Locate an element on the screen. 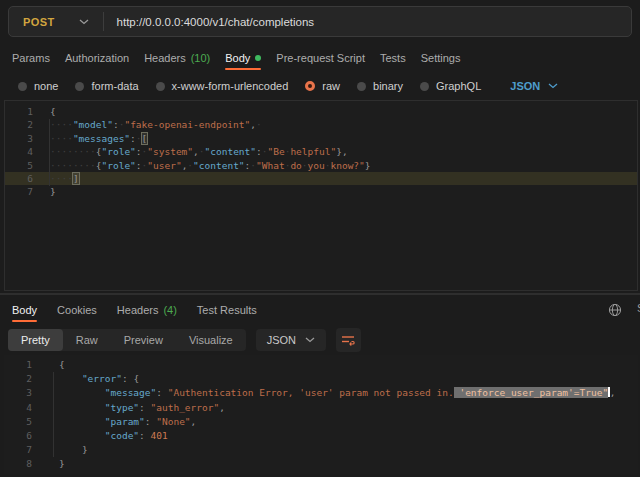 The height and width of the screenshot is (477, 640). line-number: 6 is located at coordinates (18, 436).